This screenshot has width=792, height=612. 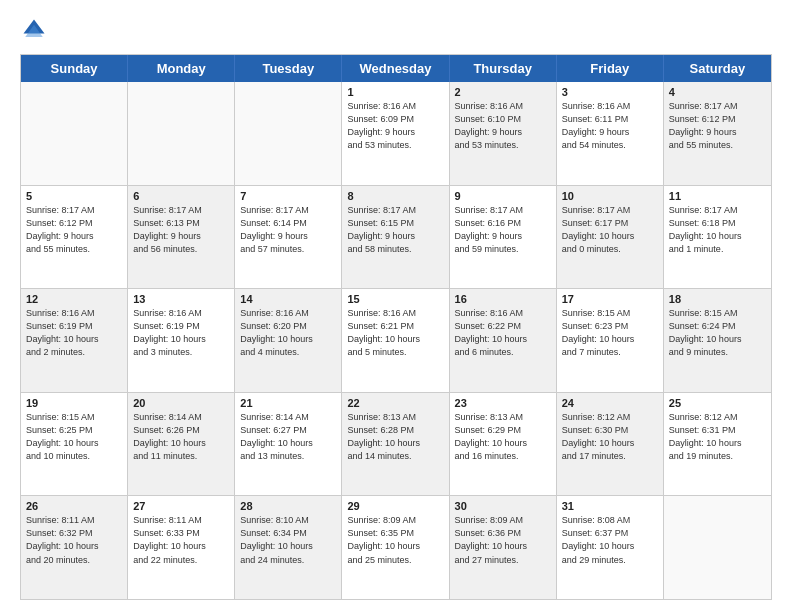 What do you see at coordinates (718, 126) in the screenshot?
I see `day-info-4: Sunrise: 8:17 AM Sunset: 6:12 PM Dayligh…` at bounding box center [718, 126].